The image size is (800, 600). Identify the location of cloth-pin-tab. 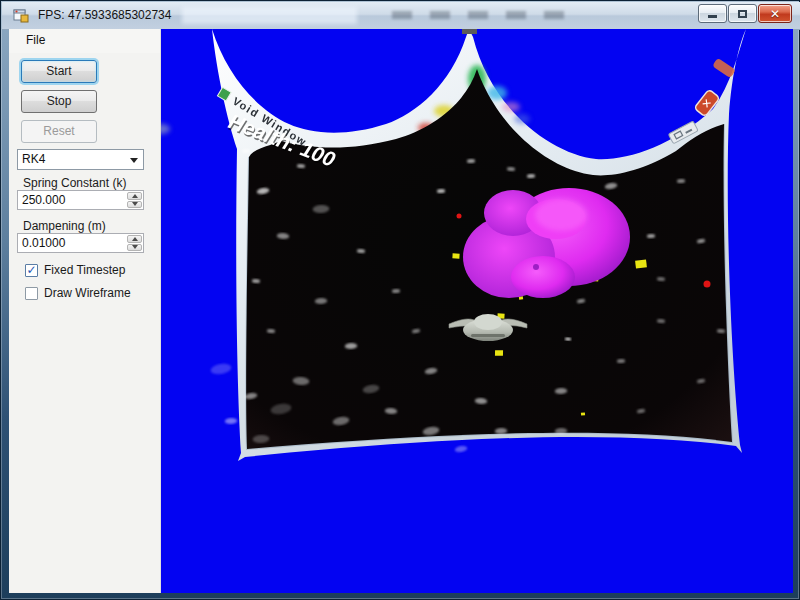
(470, 32).